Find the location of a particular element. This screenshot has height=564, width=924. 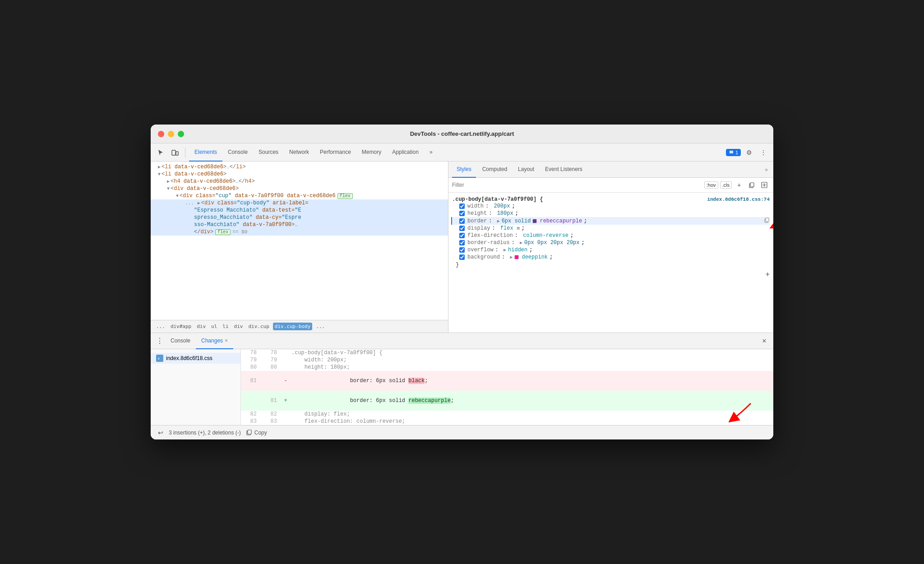

dom-line: ▼ <div data-v-ced68de6 > is located at coordinates (300, 189).